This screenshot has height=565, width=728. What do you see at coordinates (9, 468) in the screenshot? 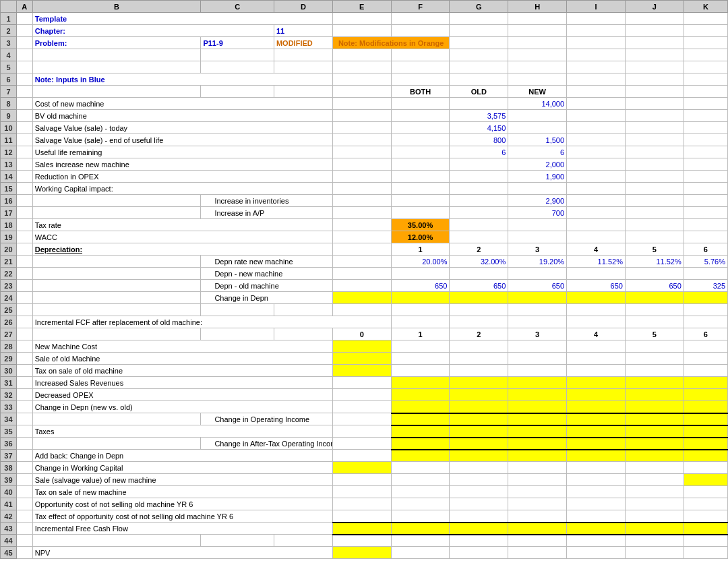
I see `row-num-38: 38` at bounding box center [9, 468].